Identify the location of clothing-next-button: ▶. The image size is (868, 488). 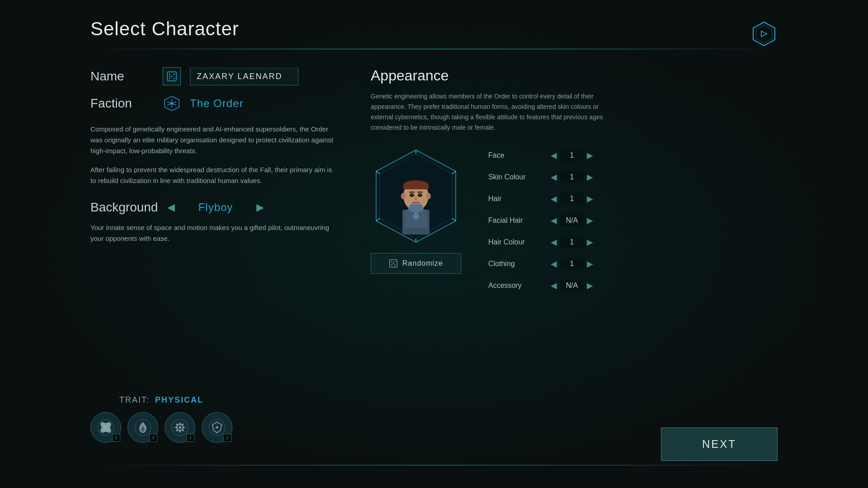
(590, 264).